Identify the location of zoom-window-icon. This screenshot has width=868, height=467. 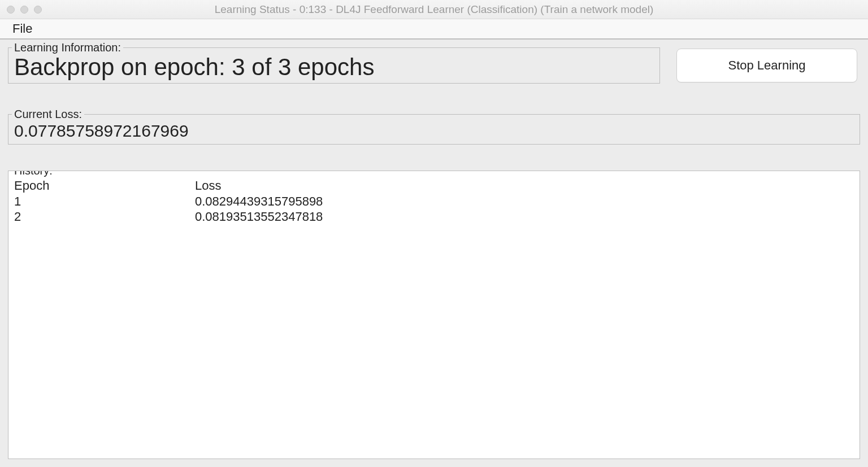
(38, 10).